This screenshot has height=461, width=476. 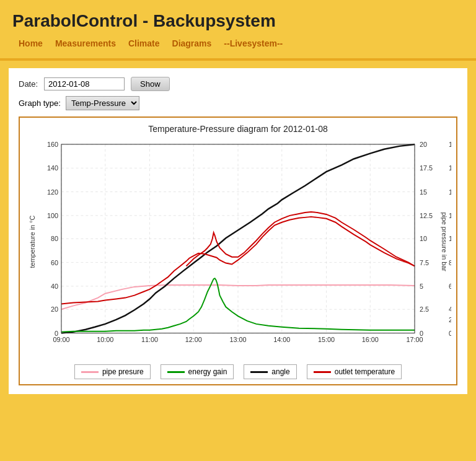 What do you see at coordinates (90, 372) in the screenshot?
I see `pipe-pressure-line-icon` at bounding box center [90, 372].